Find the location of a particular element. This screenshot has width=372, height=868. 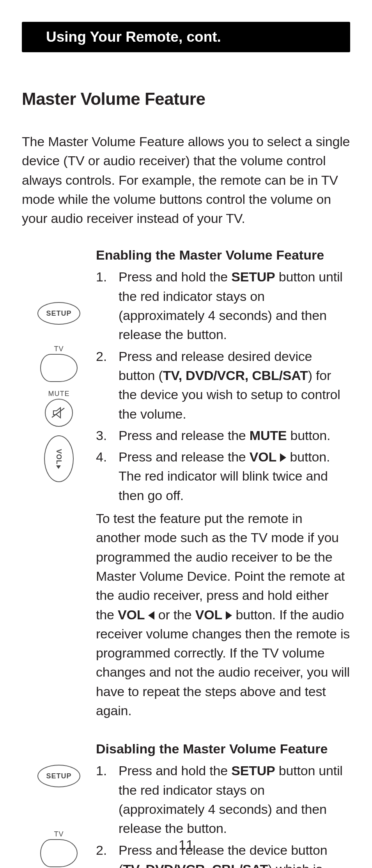

list-item: Press and release desired device button … is located at coordinates (223, 385).